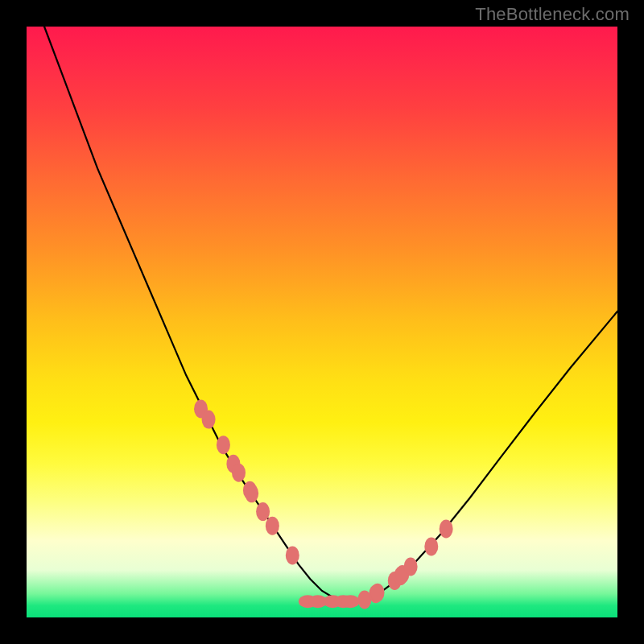  What do you see at coordinates (552, 14) in the screenshot?
I see `watermark-text: TheBottleneck.com` at bounding box center [552, 14].